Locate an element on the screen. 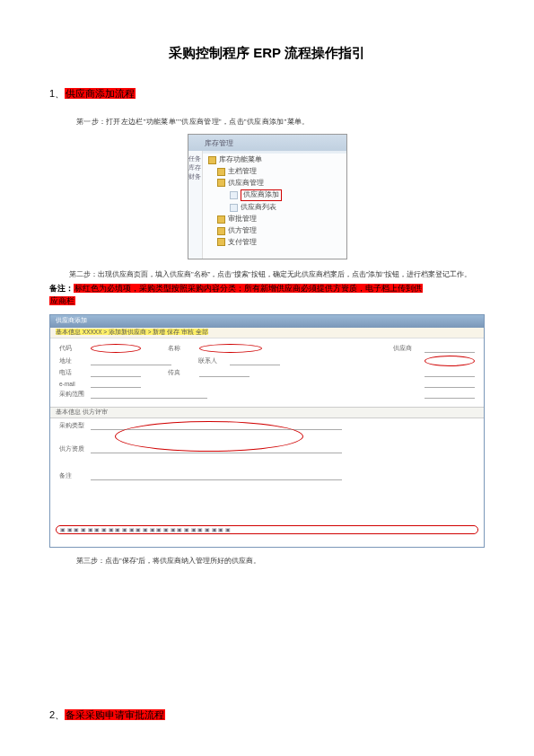 The height and width of the screenshot is (756, 534). scope-input is located at coordinates (149, 395).